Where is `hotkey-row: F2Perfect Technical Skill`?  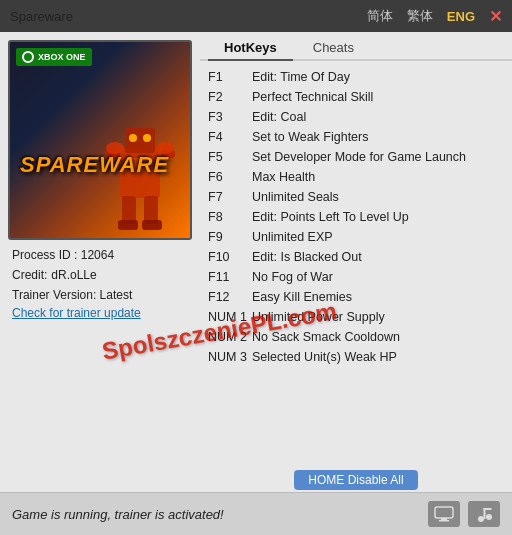
hotkey-row: F2Perfect Technical Skill is located at coordinates (356, 97).